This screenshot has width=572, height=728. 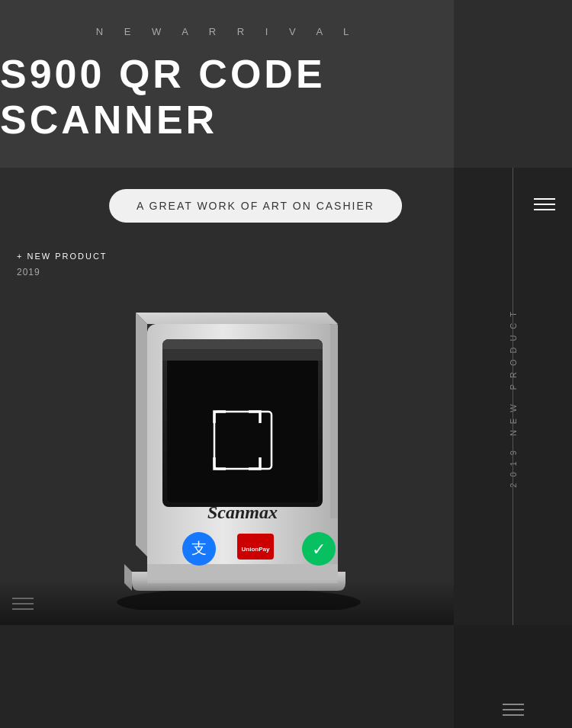 I want to click on vertical-divider, so click(x=513, y=396).